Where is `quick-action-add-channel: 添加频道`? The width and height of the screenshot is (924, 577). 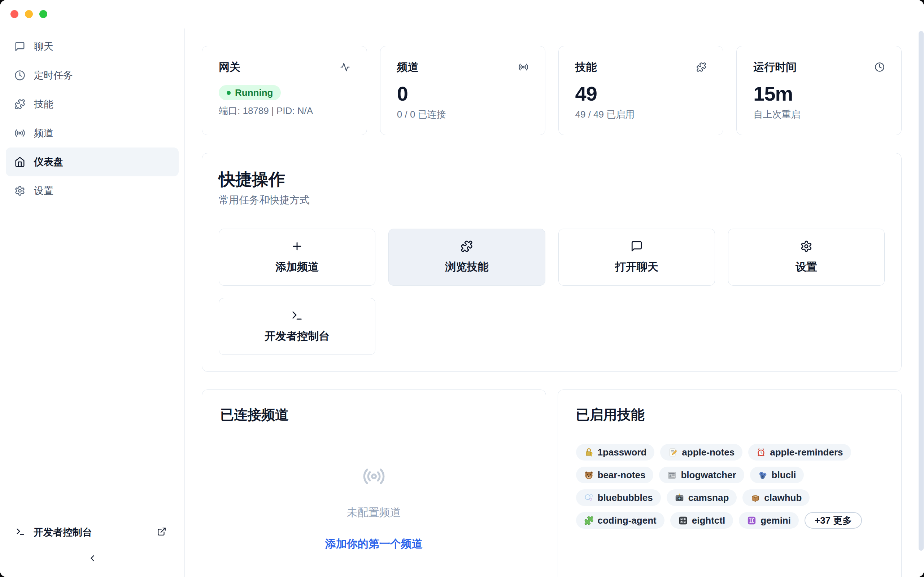 quick-action-add-channel: 添加频道 is located at coordinates (297, 257).